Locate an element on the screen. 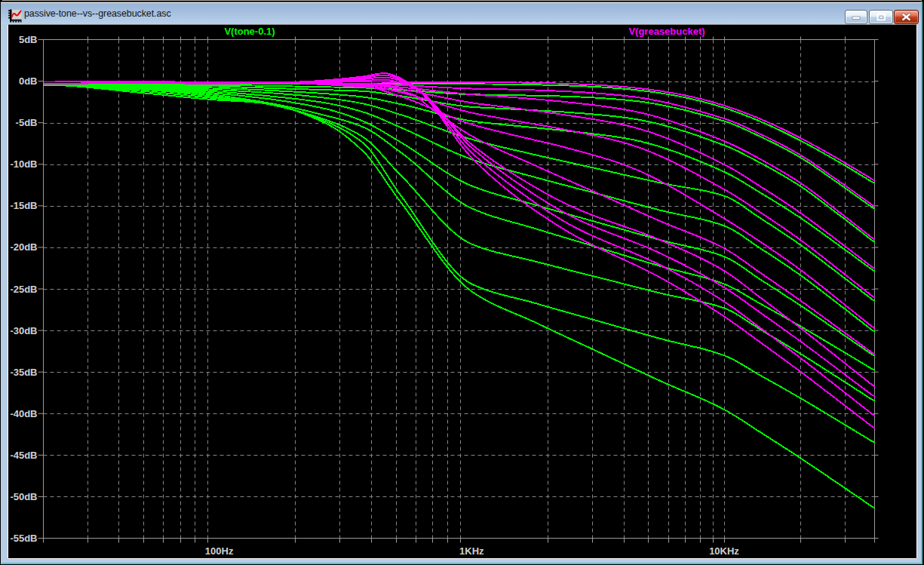 The height and width of the screenshot is (565, 924). svg-text: 1KHz is located at coordinates (472, 551).